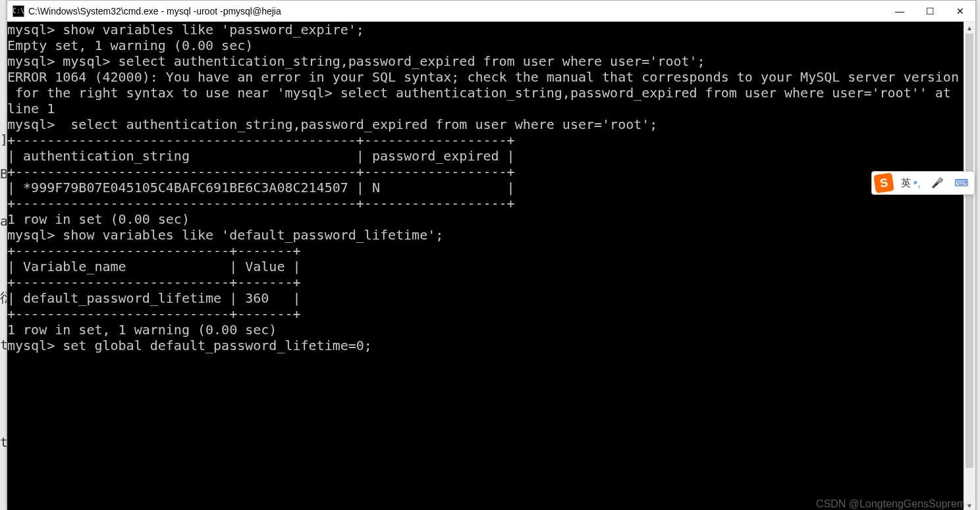 Image resolution: width=980 pixels, height=510 pixels. I want to click on terminal-line: mysql> set global default_password_lifet…, so click(485, 345).